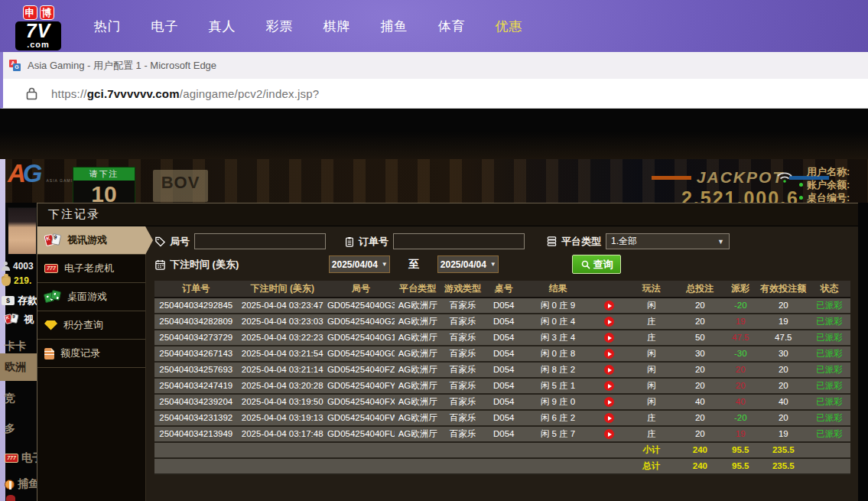 This screenshot has width=868, height=501. What do you see at coordinates (107, 26) in the screenshot?
I see `nav-item-hot: 热门` at bounding box center [107, 26].